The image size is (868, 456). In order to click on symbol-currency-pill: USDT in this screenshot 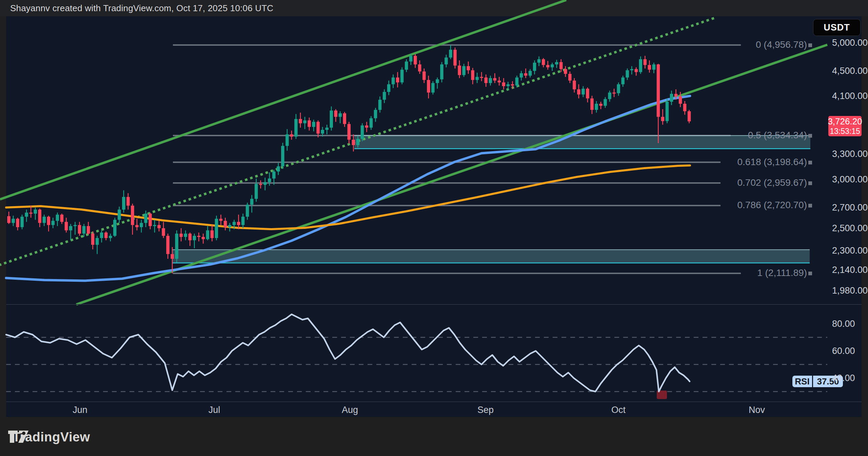, I will do `click(837, 27)`.